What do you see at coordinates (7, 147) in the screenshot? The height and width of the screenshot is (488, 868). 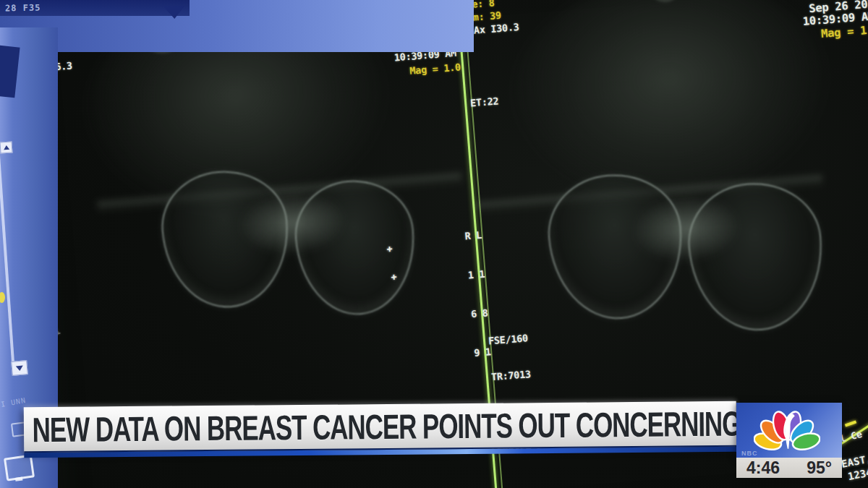 I see `scroll-up-icon` at bounding box center [7, 147].